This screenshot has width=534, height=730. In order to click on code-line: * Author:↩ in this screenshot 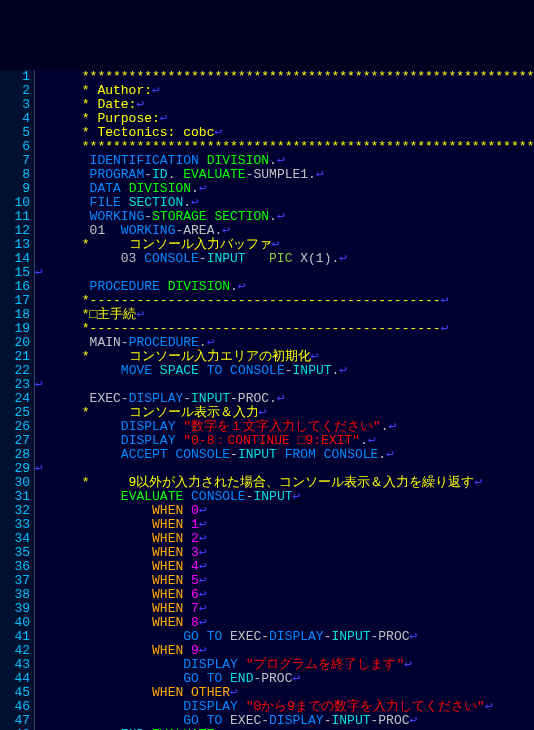, I will do `click(284, 91)`.